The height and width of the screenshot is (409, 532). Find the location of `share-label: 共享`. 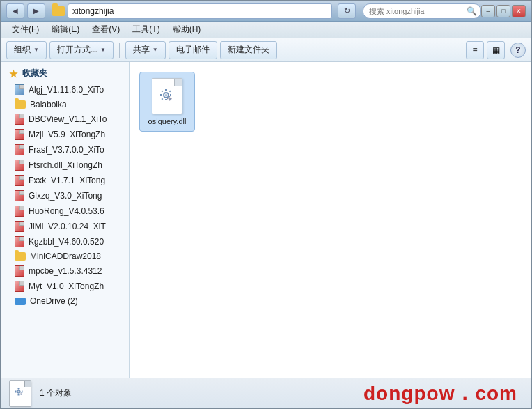

share-label: 共享 is located at coordinates (141, 50).